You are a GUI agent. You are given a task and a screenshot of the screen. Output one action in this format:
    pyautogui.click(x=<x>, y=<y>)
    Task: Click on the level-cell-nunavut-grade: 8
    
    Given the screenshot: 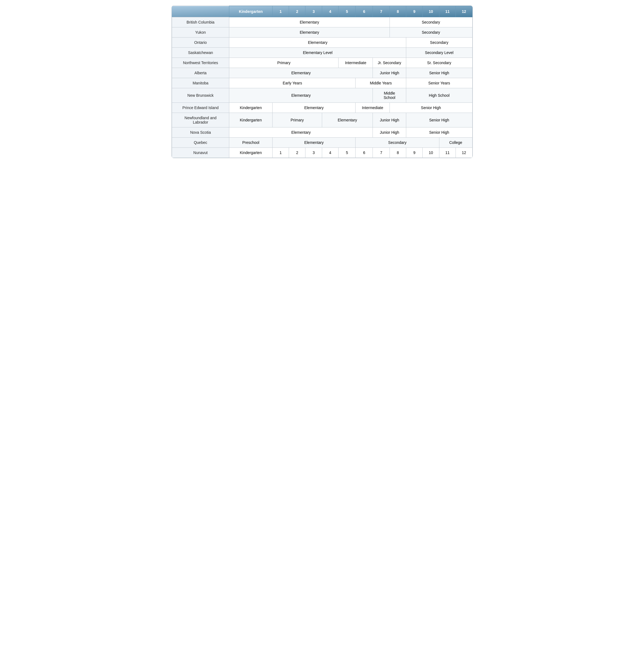 What is the action you would take?
    pyautogui.click(x=398, y=153)
    